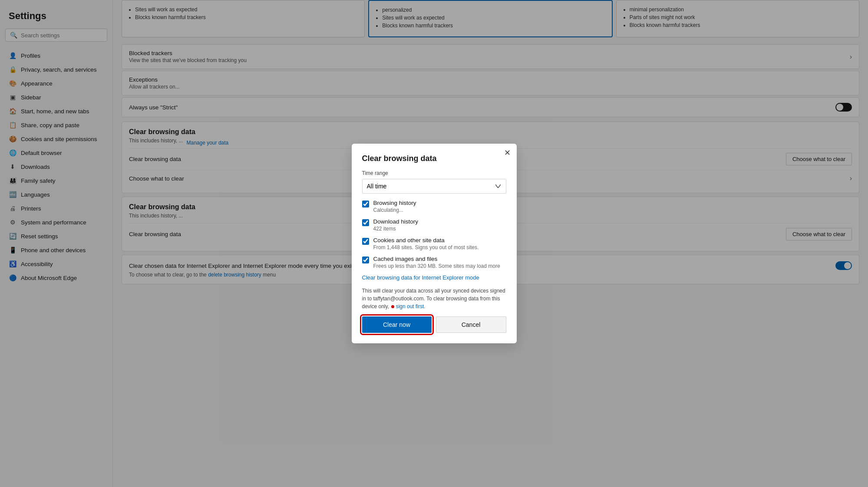 The width and height of the screenshot is (868, 487). Describe the element at coordinates (434, 237) in the screenshot. I see `checkboxes-area: Browsing history Calculating... Download…` at that location.